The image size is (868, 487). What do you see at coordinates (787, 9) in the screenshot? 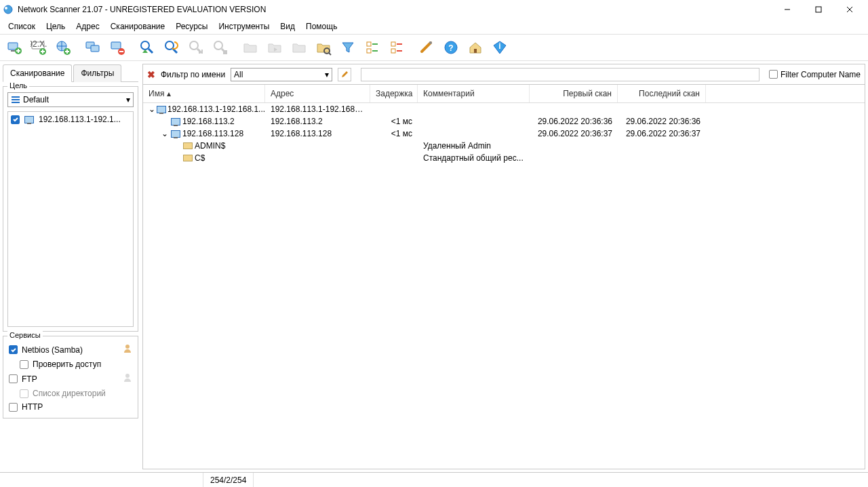
I see `minimize-button` at bounding box center [787, 9].